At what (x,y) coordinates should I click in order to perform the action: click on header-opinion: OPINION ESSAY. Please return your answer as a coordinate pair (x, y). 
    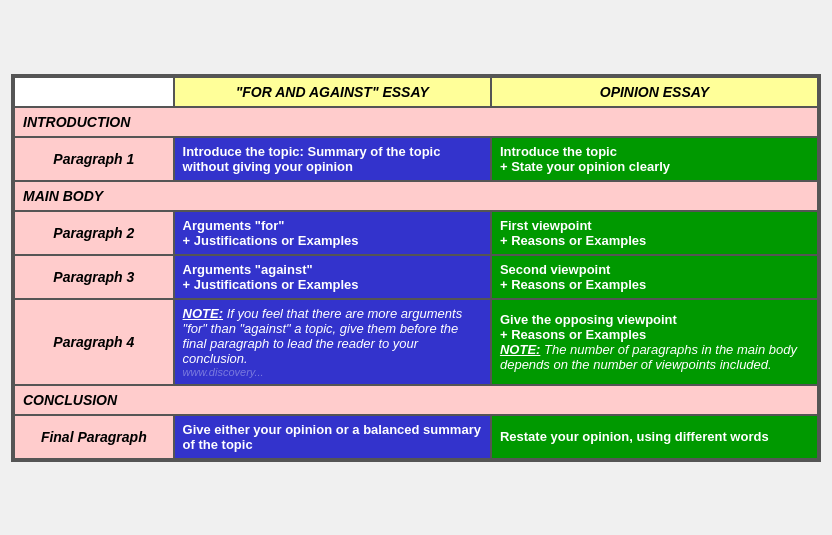
    Looking at the image, I should click on (654, 92).